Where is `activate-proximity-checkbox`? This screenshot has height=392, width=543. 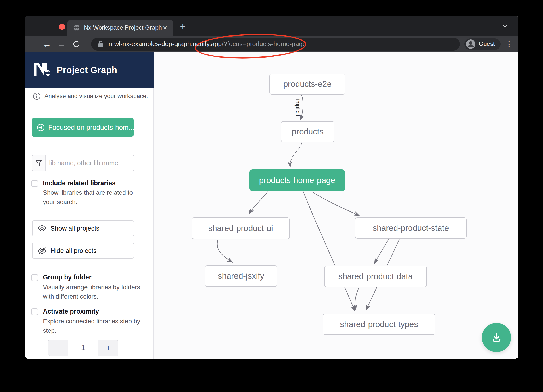 activate-proximity-checkbox is located at coordinates (35, 312).